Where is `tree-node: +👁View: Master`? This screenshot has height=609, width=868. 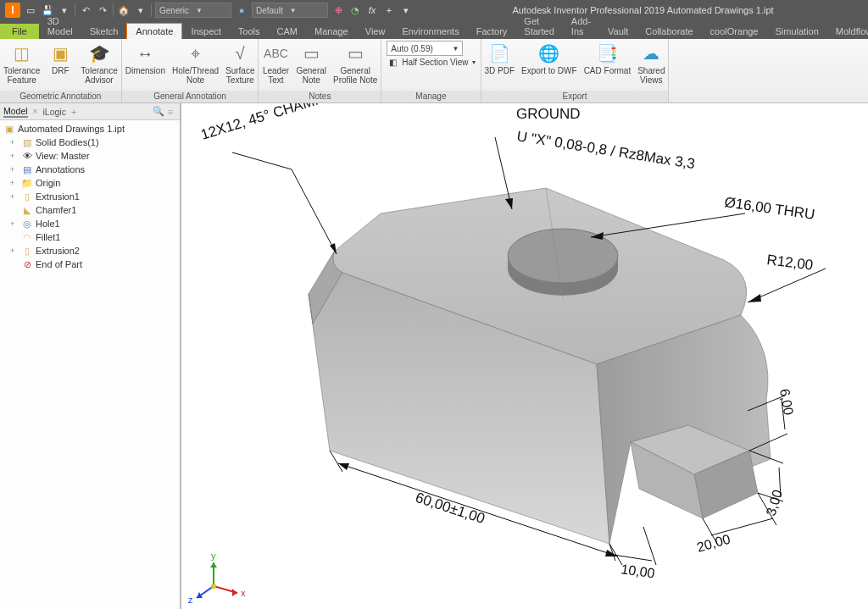
tree-node: +👁View: Master is located at coordinates (90, 156).